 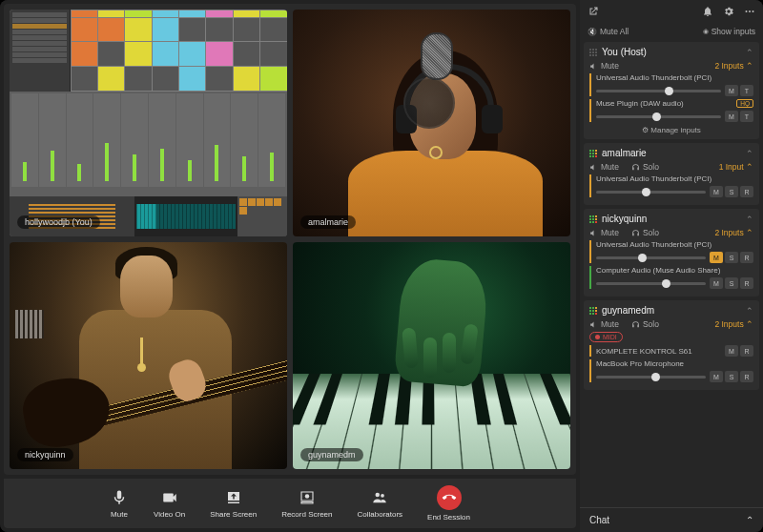 What do you see at coordinates (645, 351) in the screenshot?
I see `input-label: KOMPLETE KONTROL S61` at bounding box center [645, 351].